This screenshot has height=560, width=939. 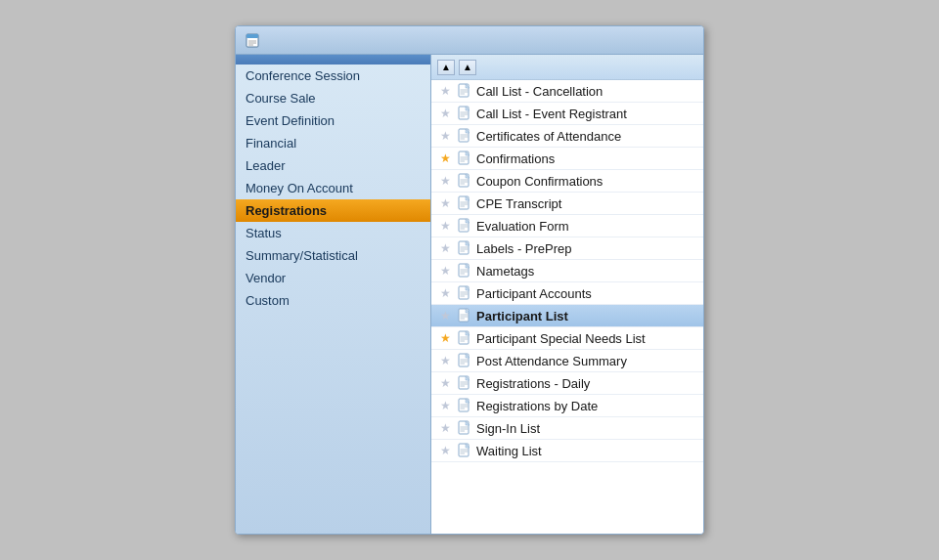 What do you see at coordinates (253, 40) in the screenshot?
I see `window-icon` at bounding box center [253, 40].